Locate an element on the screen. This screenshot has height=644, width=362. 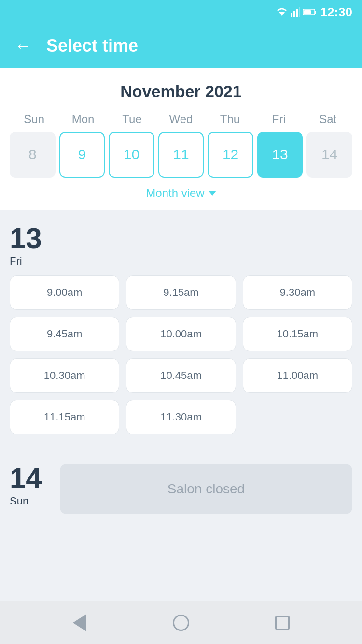
nav-recent-icon is located at coordinates (282, 623).